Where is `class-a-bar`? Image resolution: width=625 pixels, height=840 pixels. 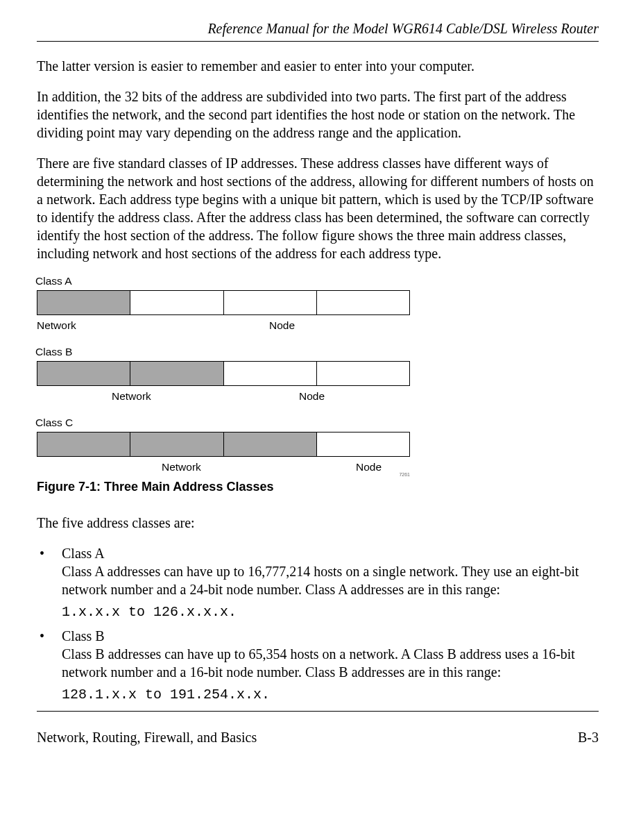 class-a-bar is located at coordinates (223, 303).